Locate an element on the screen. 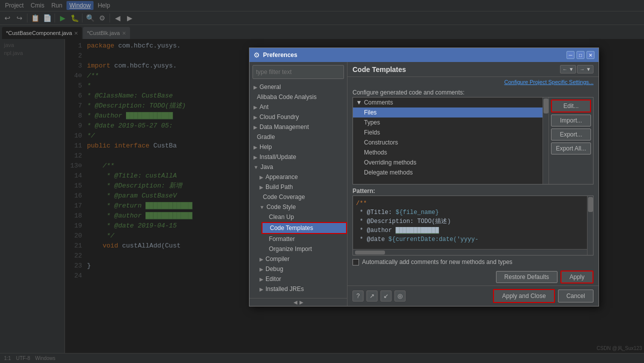 This screenshot has height=363, width=644. export-all-button: Export All... is located at coordinates (571, 148).